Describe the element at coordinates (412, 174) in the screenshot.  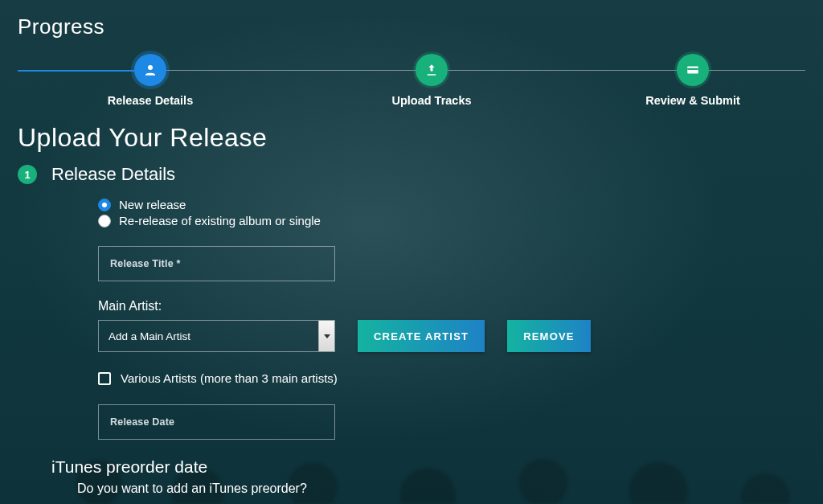
I see `section-release-details: 1 Release Details` at that location.